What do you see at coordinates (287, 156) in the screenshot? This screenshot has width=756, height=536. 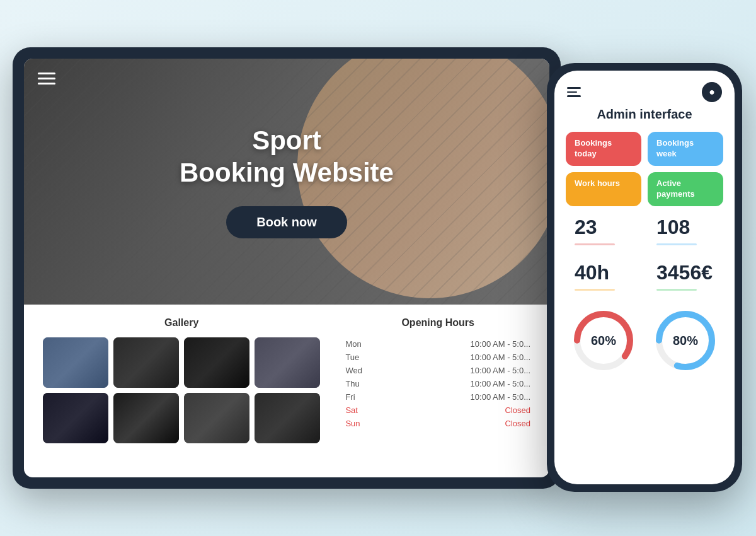 I see `hero-title: Sport Booking Website` at bounding box center [287, 156].